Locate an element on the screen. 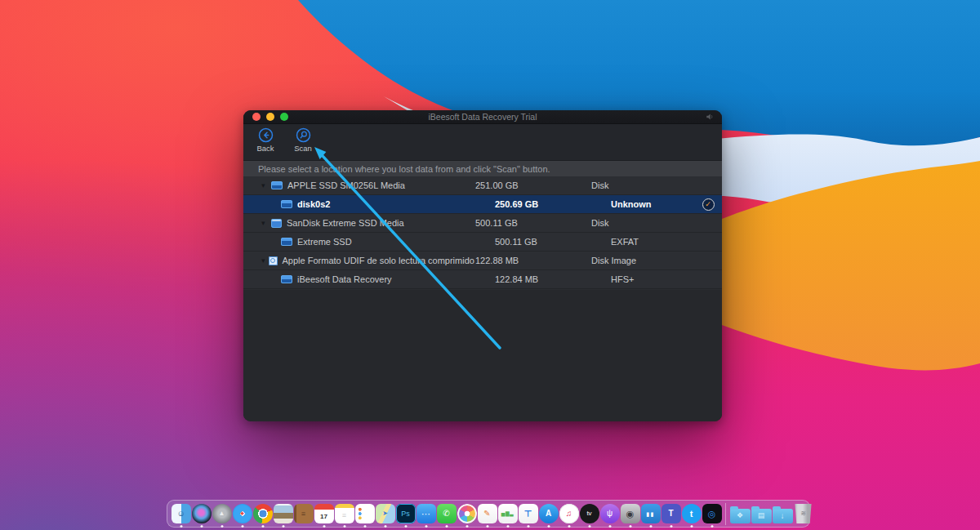  pages-glyph: ✎ is located at coordinates (487, 514).